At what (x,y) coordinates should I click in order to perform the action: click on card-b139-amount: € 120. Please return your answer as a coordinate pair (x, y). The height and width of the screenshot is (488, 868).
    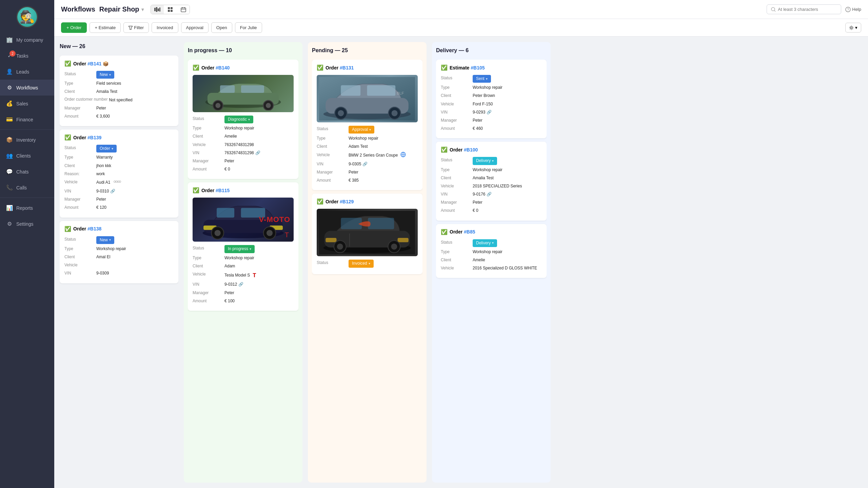
    Looking at the image, I should click on (101, 207).